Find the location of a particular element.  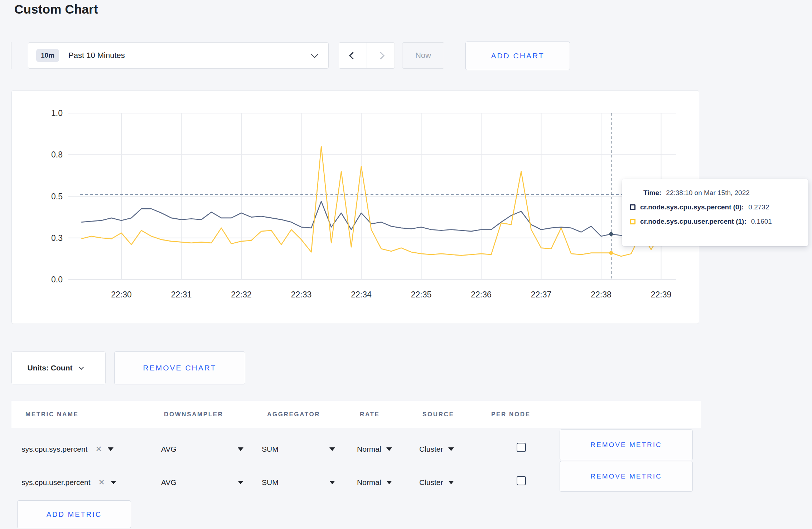

svg-text: 0.8 is located at coordinates (57, 155).